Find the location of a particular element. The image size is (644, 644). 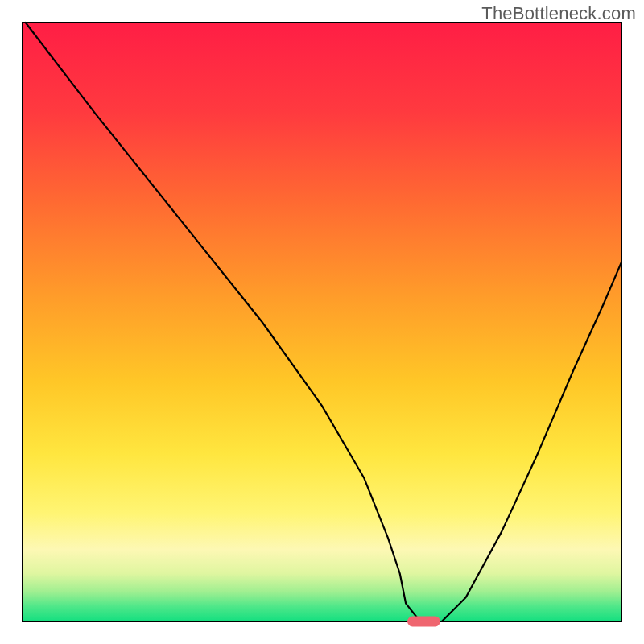

watermark-text: TheBottleneck.com is located at coordinates (559, 14).